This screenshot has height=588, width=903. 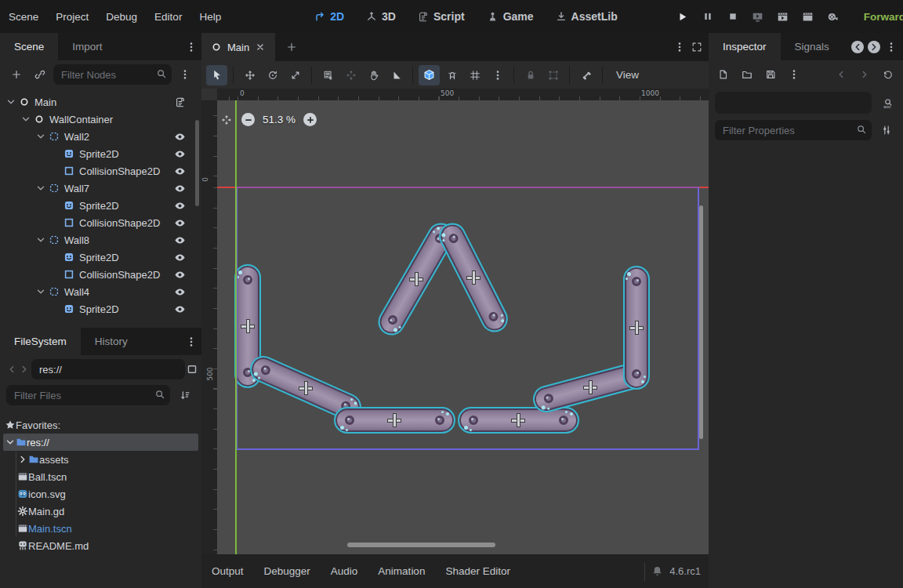 What do you see at coordinates (100, 528) in the screenshot?
I see `filesystem-row: Main.tscn` at bounding box center [100, 528].